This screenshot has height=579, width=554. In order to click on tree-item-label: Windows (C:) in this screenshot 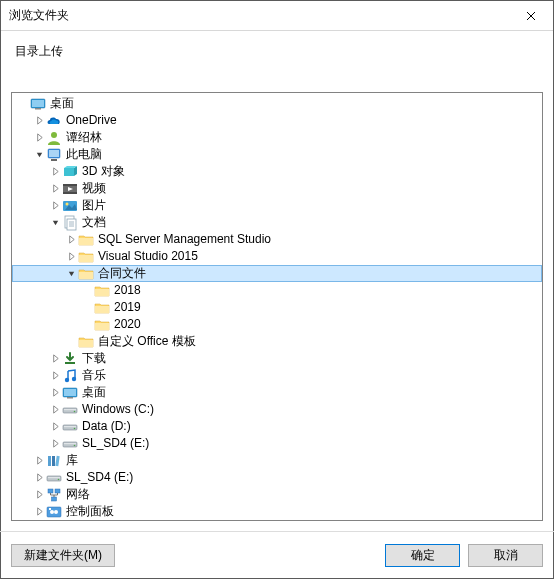, I will do `click(118, 410)`.